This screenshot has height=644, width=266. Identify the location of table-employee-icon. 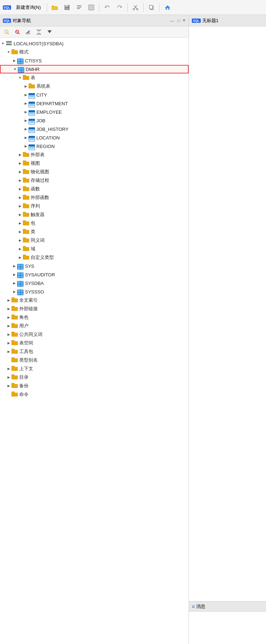
(32, 112).